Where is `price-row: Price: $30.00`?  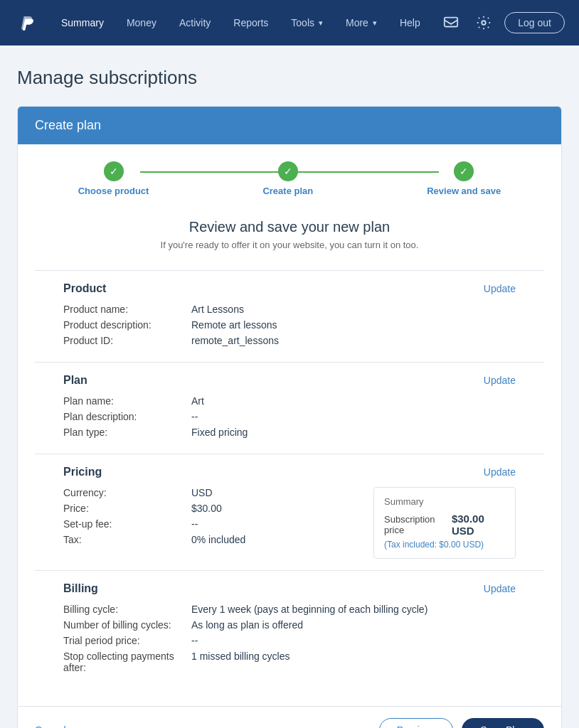 price-row: Price: $30.00 is located at coordinates (210, 508).